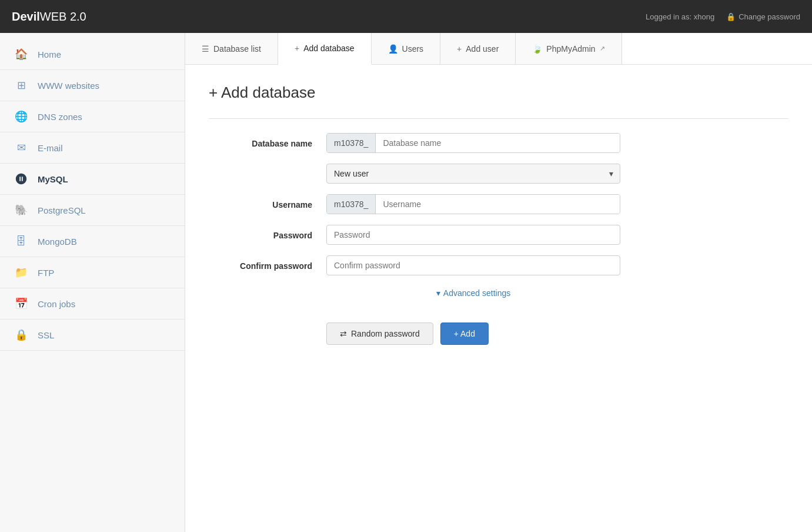 The width and height of the screenshot is (812, 532). What do you see at coordinates (557, 334) in the screenshot?
I see `form-buttons: ⇄ Random password + Add` at bounding box center [557, 334].